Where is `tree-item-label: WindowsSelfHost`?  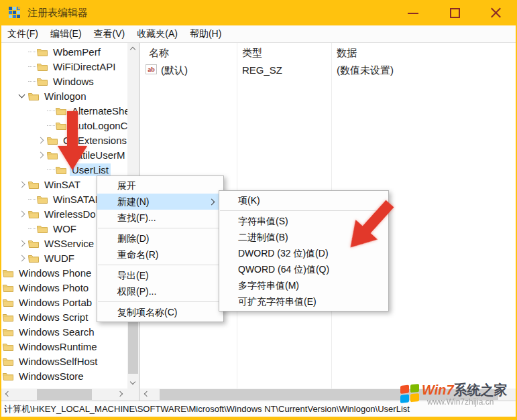
tree-item-label: WindowsSelfHost is located at coordinates (58, 362).